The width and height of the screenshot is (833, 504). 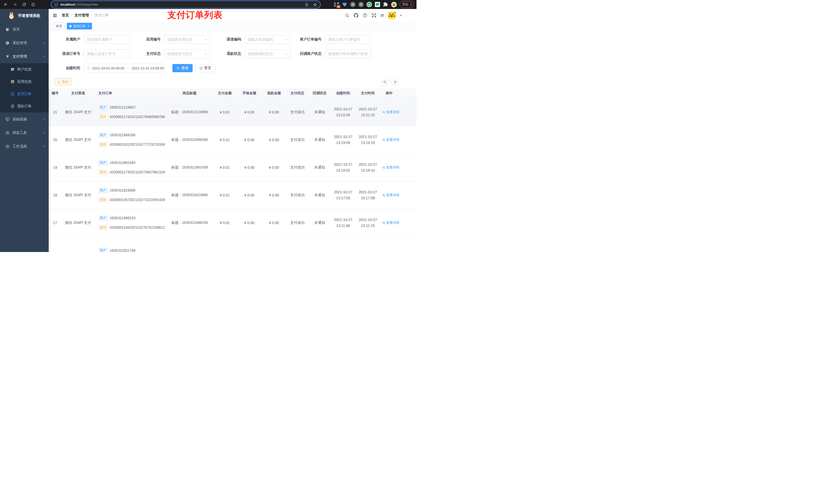 I want to click on share-icon, so click(x=307, y=5).